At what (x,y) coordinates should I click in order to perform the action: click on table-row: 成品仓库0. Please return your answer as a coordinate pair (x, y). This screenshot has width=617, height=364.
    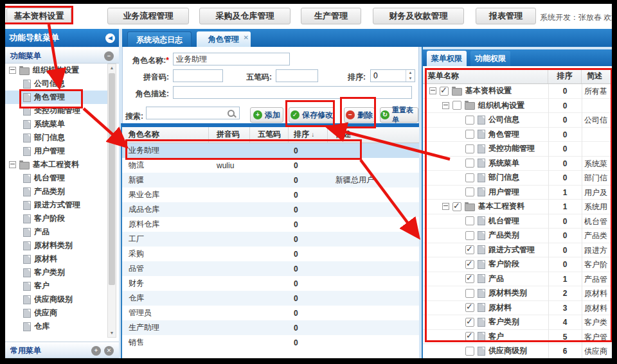
    Looking at the image, I should click on (271, 209).